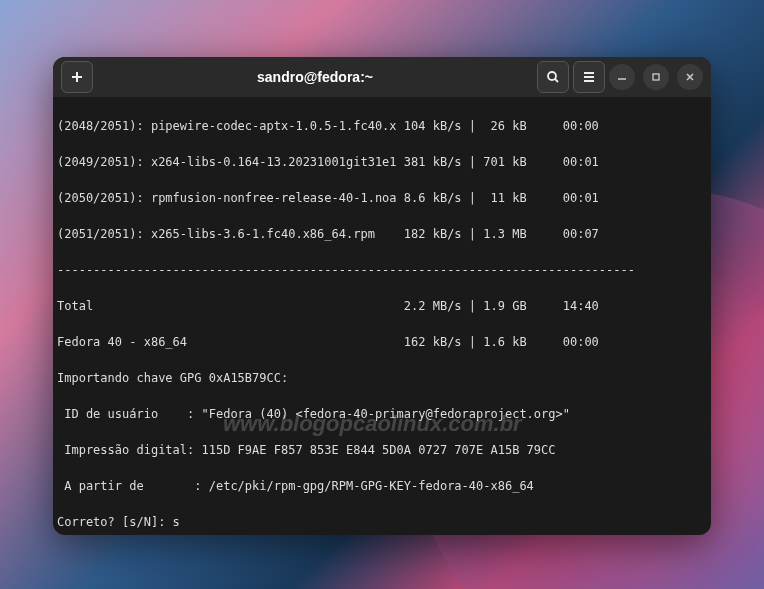 The height and width of the screenshot is (589, 764). What do you see at coordinates (77, 77) in the screenshot?
I see `new-tab-button` at bounding box center [77, 77].